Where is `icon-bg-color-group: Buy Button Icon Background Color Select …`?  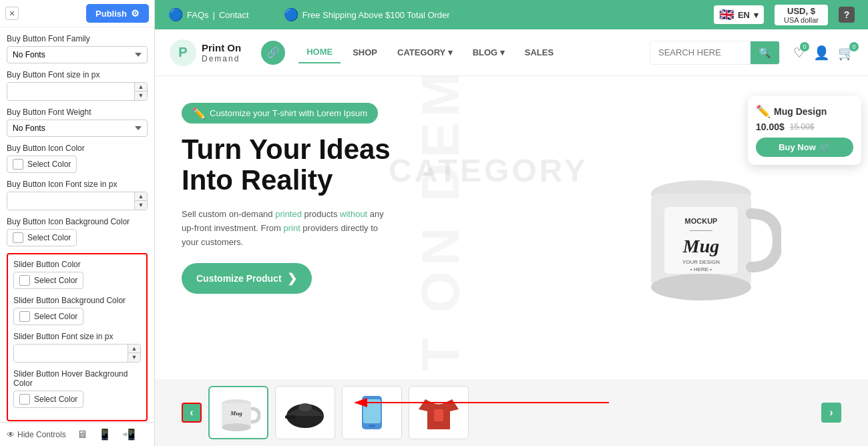
icon-bg-color-group: Buy Button Icon Background Color Select … is located at coordinates (77, 232).